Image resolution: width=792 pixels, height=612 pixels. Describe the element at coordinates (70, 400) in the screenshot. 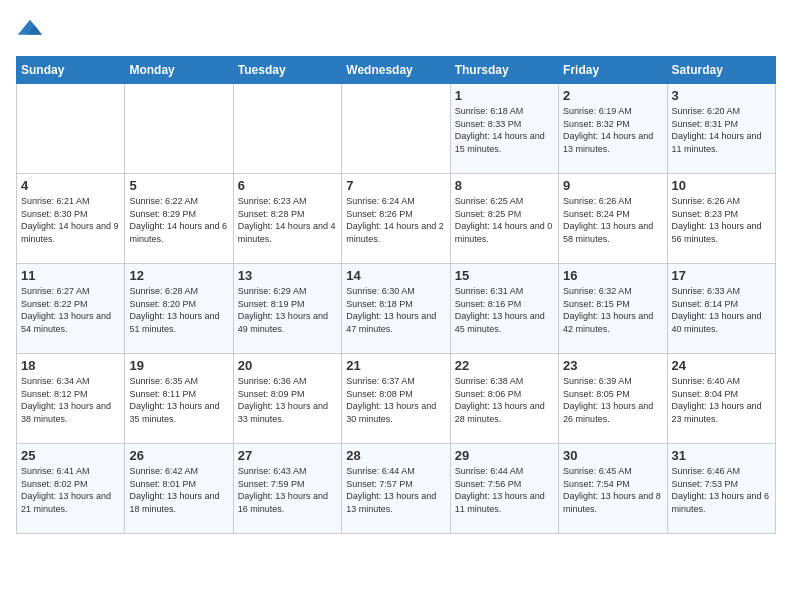

I see `day-info: Sunrise: 6:34 AM Sunset: 8:12 PM Dayligh…` at that location.